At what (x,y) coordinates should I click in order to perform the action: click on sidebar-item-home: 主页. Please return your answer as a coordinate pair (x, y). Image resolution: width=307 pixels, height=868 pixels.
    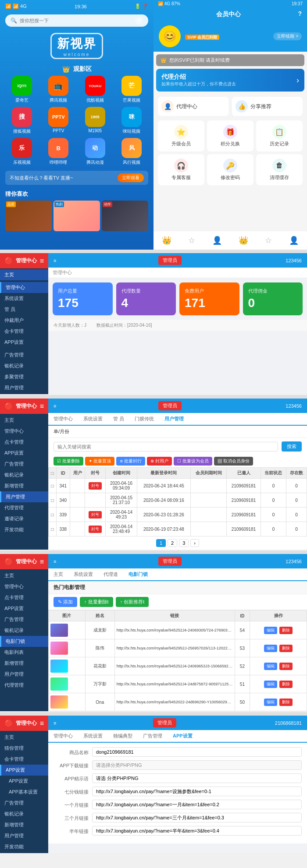
    Looking at the image, I should click on (24, 275).